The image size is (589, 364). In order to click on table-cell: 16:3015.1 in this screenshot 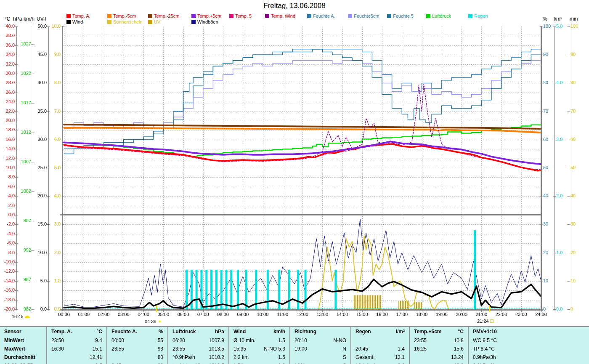, I will do `click(77, 349)`.